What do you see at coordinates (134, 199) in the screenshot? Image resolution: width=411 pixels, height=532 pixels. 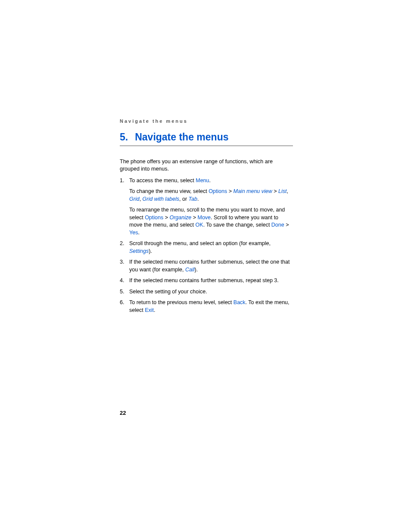 I see `keyword-grid: Grid` at bounding box center [134, 199].